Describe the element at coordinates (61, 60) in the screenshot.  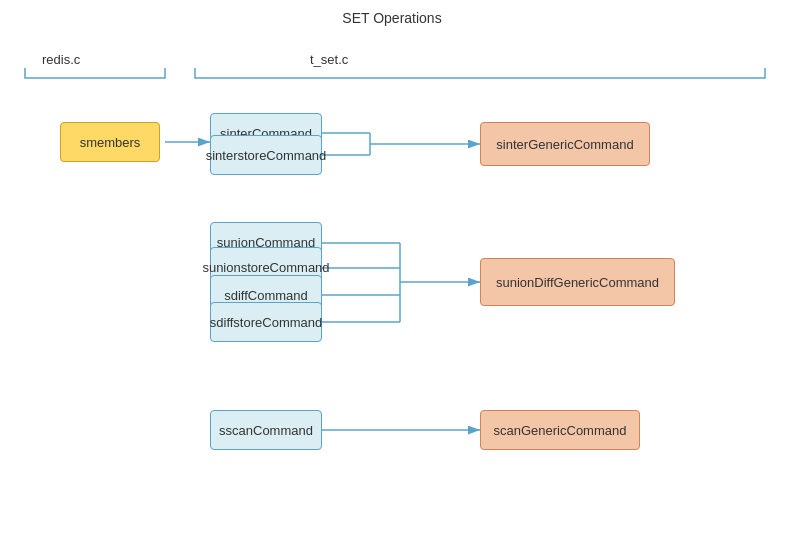
I see `label-redis: redis.c` at that location.